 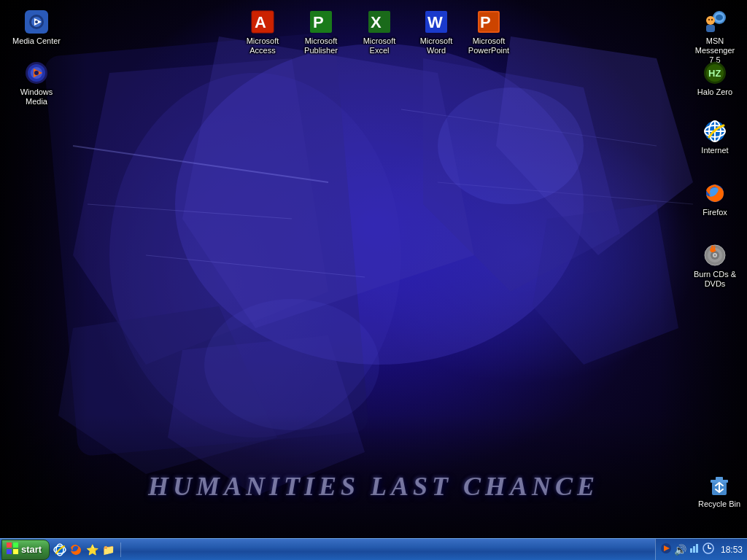 What do you see at coordinates (715, 92) in the screenshot?
I see `halo-zero-label: Halo Zero` at bounding box center [715, 92].